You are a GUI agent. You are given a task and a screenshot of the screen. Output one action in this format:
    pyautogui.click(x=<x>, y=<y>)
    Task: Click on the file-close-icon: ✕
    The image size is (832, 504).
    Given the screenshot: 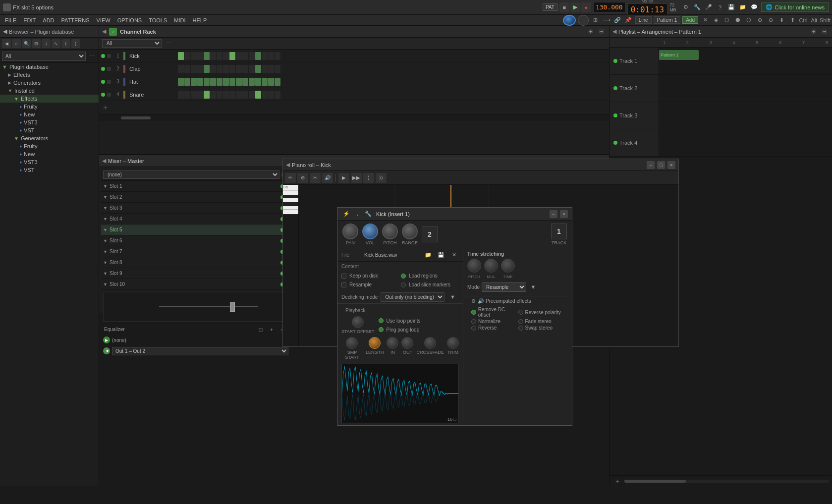 What is the action you would take?
    pyautogui.click(x=454, y=255)
    